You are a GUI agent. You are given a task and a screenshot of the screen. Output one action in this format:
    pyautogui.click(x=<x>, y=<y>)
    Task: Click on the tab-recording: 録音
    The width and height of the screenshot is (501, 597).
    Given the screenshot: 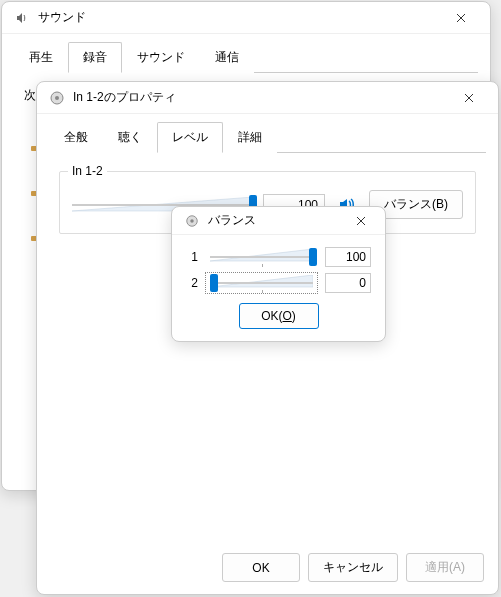 What is the action you would take?
    pyautogui.click(x=95, y=58)
    